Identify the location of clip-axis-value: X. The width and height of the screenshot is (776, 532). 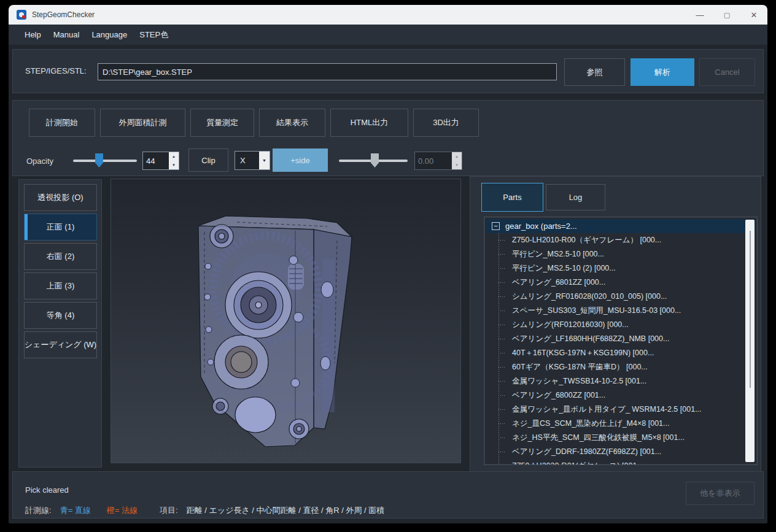
(247, 161).